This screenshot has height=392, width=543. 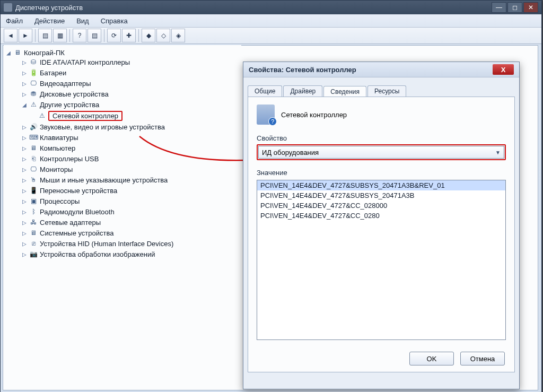 I want to click on controller-icon: ⛁, so click(x=33, y=62).